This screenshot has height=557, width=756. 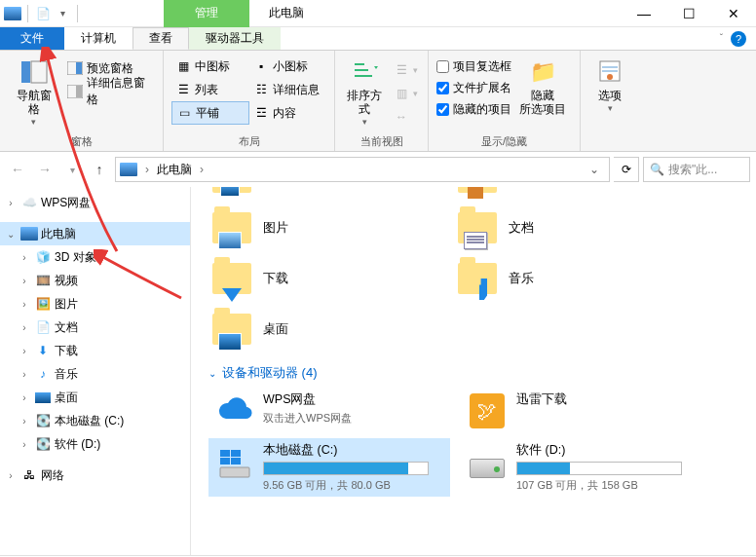 What do you see at coordinates (594, 169) in the screenshot?
I see `address-dropdown-icon: ⌄` at bounding box center [594, 169].